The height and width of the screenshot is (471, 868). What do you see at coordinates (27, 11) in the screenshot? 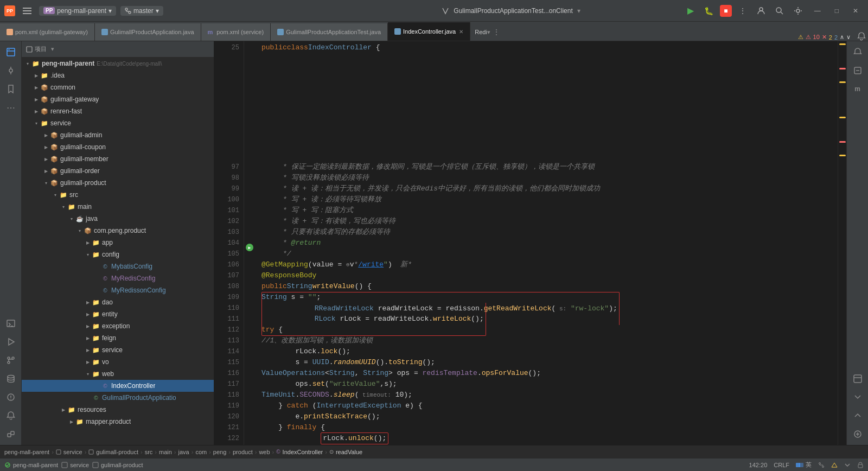
I see `hamburger-menu` at bounding box center [27, 11].